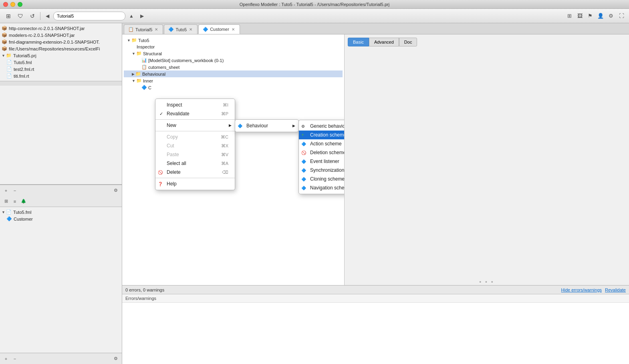  What do you see at coordinates (61, 190) in the screenshot?
I see `left-panel-bottom-toolbar: + − ⚙` at bounding box center [61, 190].